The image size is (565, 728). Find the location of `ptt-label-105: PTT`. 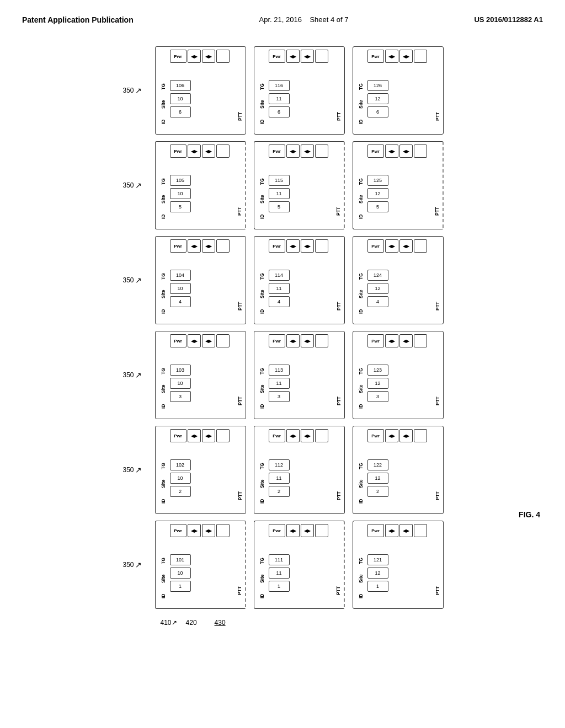

ptt-label-105: PTT is located at coordinates (239, 211).